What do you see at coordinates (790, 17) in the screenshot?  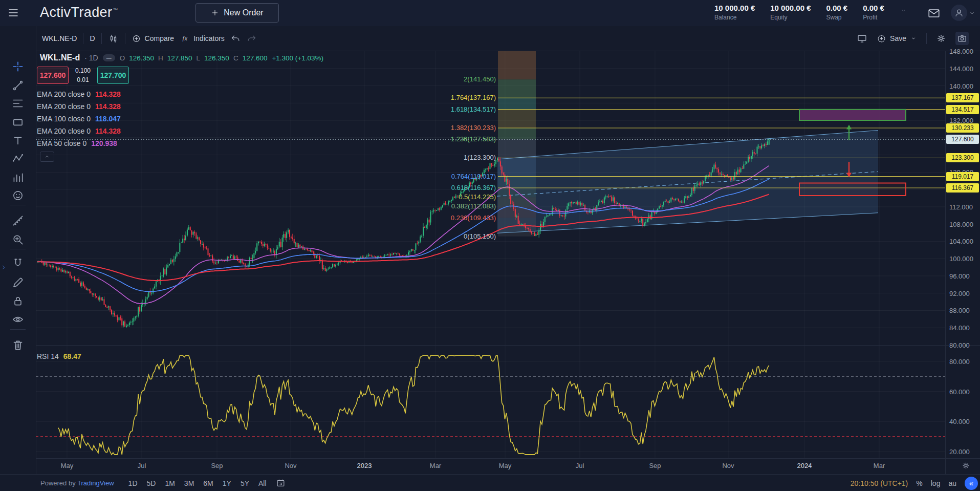 I see `account-label: Equity` at bounding box center [790, 17].